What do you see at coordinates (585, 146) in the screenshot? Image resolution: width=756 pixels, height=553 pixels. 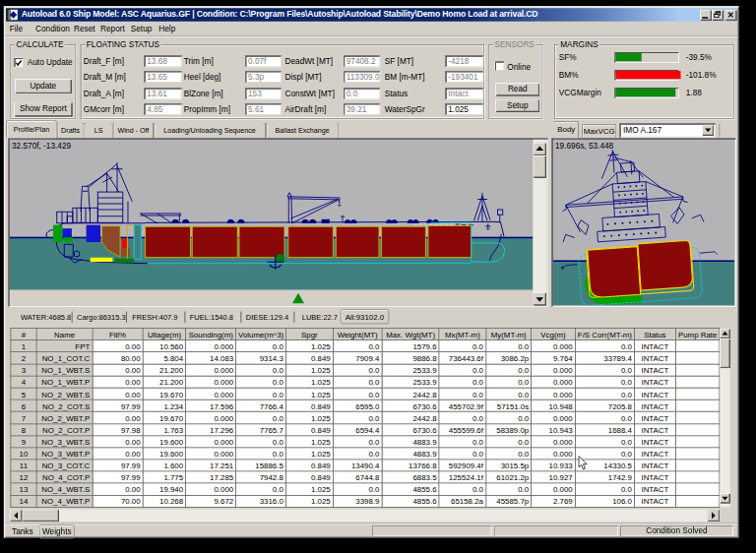 I see `svg-text: 19.696s, 53.448` at bounding box center [585, 146].